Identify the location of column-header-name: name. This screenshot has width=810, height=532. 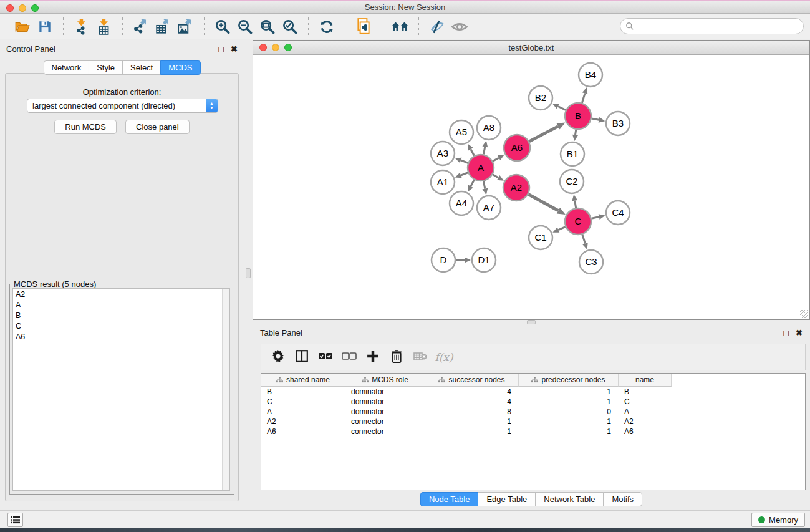
(645, 380).